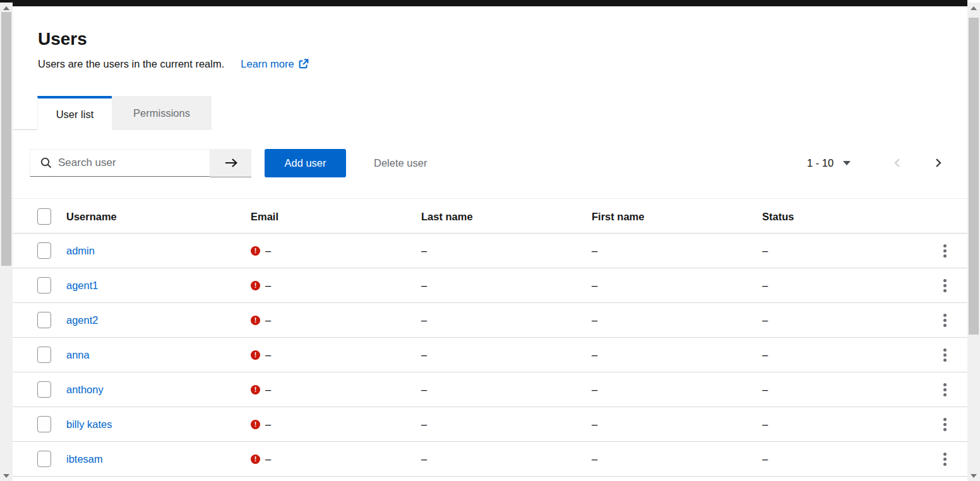 Image resolution: width=980 pixels, height=481 pixels. Describe the element at coordinates (490, 251) in the screenshot. I see `table-row: admin ! – – – –` at that location.